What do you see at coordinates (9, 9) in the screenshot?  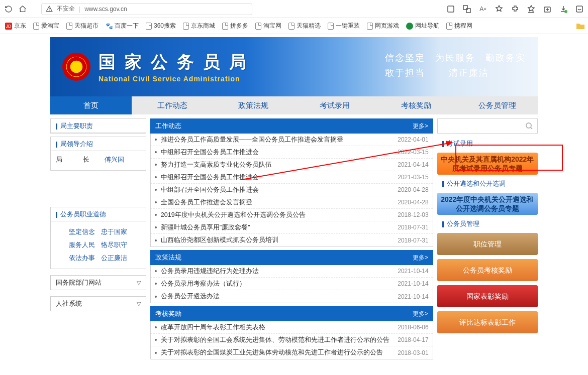 I see `refresh-icon` at bounding box center [9, 9].